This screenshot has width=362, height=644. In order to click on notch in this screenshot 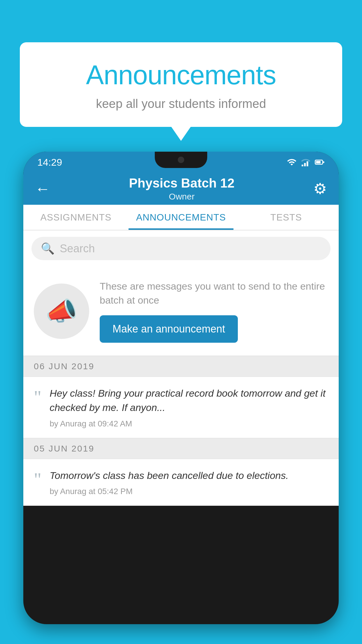, I will do `click(181, 160)`.